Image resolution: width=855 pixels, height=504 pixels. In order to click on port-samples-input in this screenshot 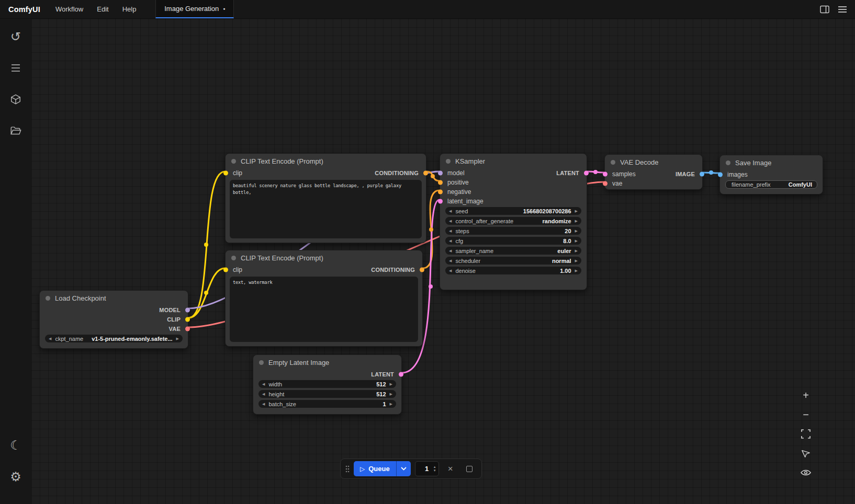, I will do `click(605, 175)`.